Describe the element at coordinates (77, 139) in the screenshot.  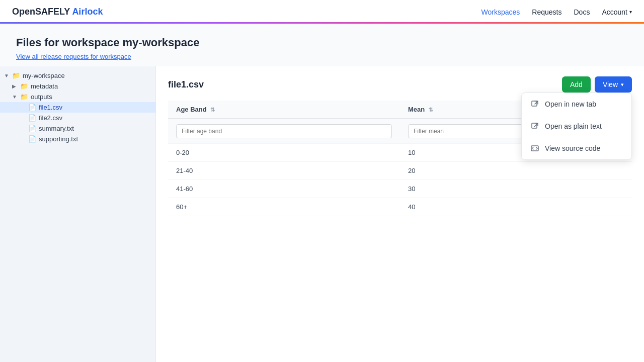
I see `sidebar-item-supporting.txt: 📄supporting.txt` at that location.